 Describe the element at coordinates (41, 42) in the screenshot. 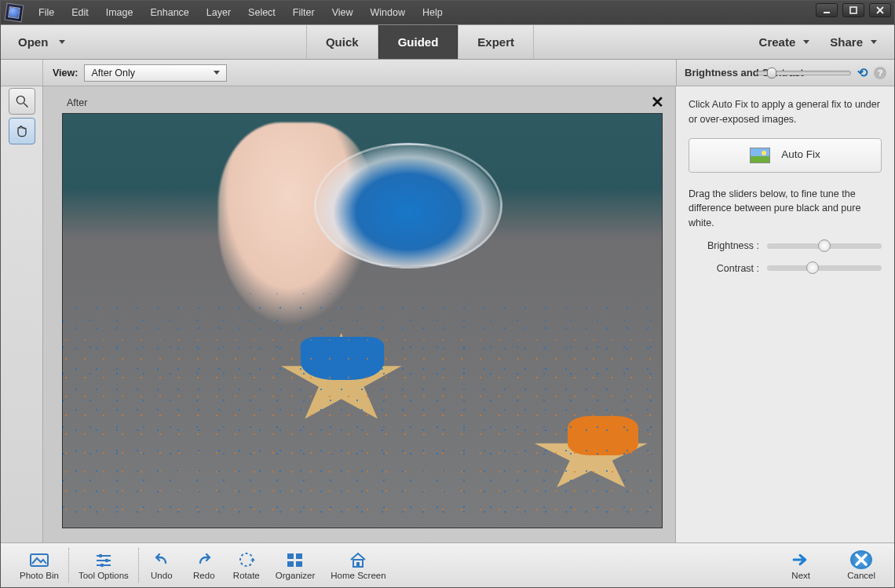

I see `open-button: Open` at that location.